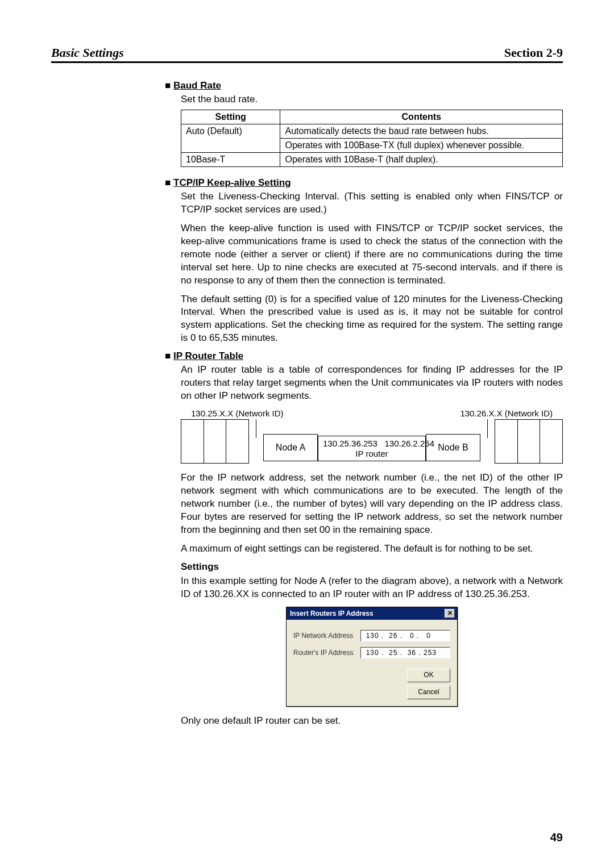 The image size is (614, 868). What do you see at coordinates (422, 159) in the screenshot?
I see `td-contents: Operates with 10Base-T (half duplex).` at bounding box center [422, 159].